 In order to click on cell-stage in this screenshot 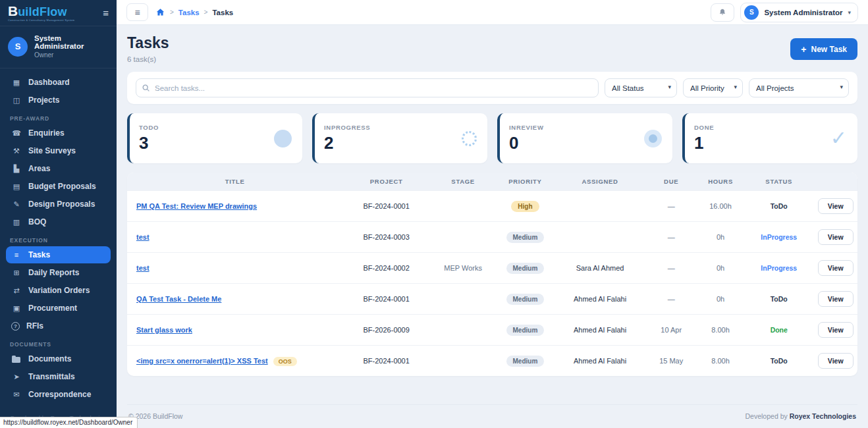, I will do `click(463, 299)`.